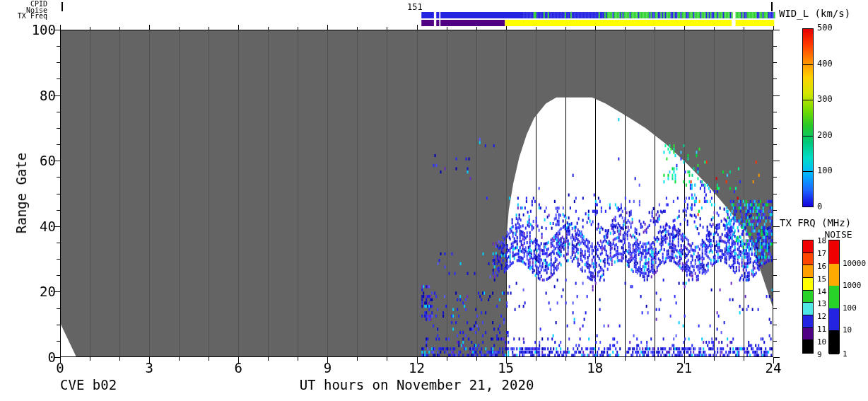 The width and height of the screenshot is (868, 401). Describe the element at coordinates (820, 355) in the screenshot. I see `txfrq-colorbar-tick-label: 9` at that location.